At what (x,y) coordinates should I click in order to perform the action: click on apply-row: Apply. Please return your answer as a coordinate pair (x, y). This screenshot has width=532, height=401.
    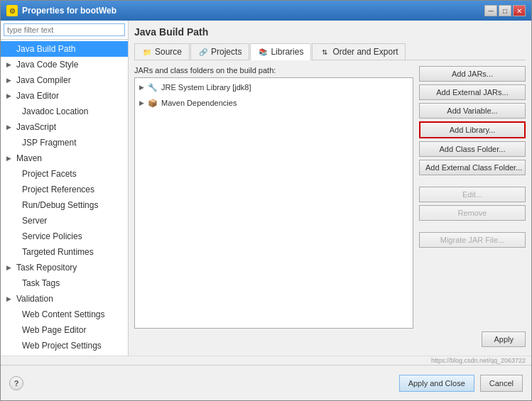
    Looking at the image, I should click on (330, 339).